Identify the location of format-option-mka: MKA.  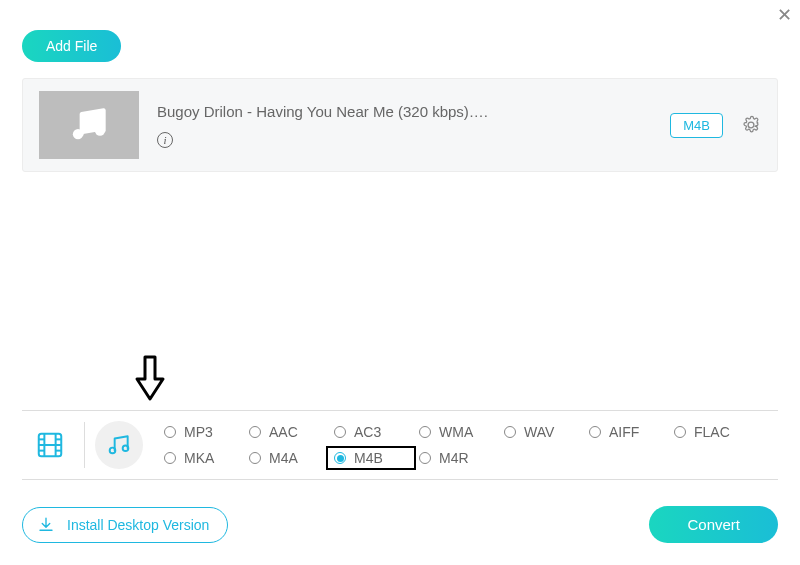
(204, 458).